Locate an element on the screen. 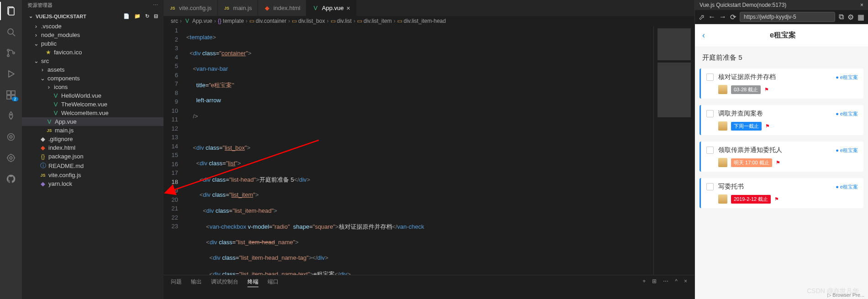 The height and width of the screenshot is (299, 868). tree-file: ◆.gitignore is located at coordinates (93, 139).